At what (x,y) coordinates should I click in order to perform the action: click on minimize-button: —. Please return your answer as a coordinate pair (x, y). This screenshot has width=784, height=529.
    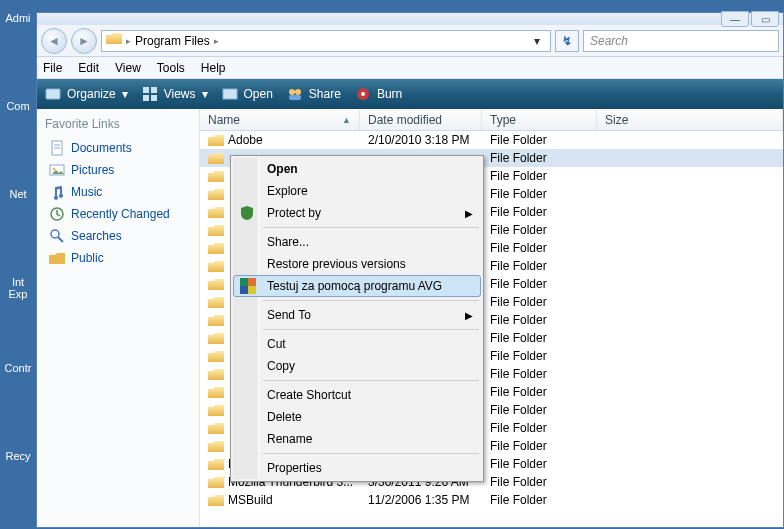
    Looking at the image, I should click on (735, 19).